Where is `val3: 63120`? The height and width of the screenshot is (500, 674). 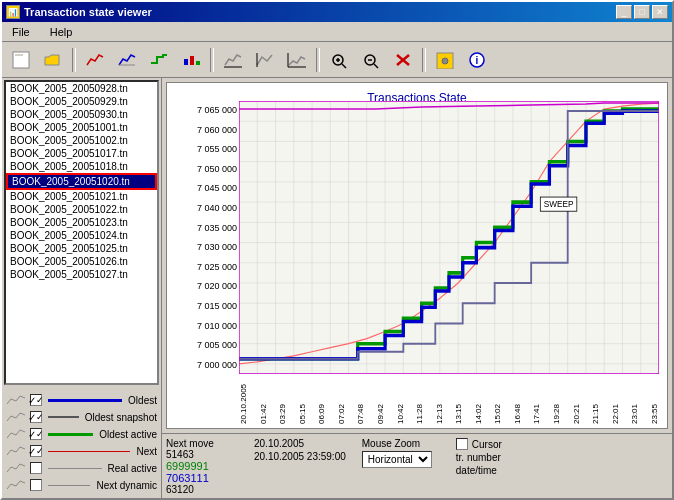
val3: 63120 is located at coordinates (206, 490).